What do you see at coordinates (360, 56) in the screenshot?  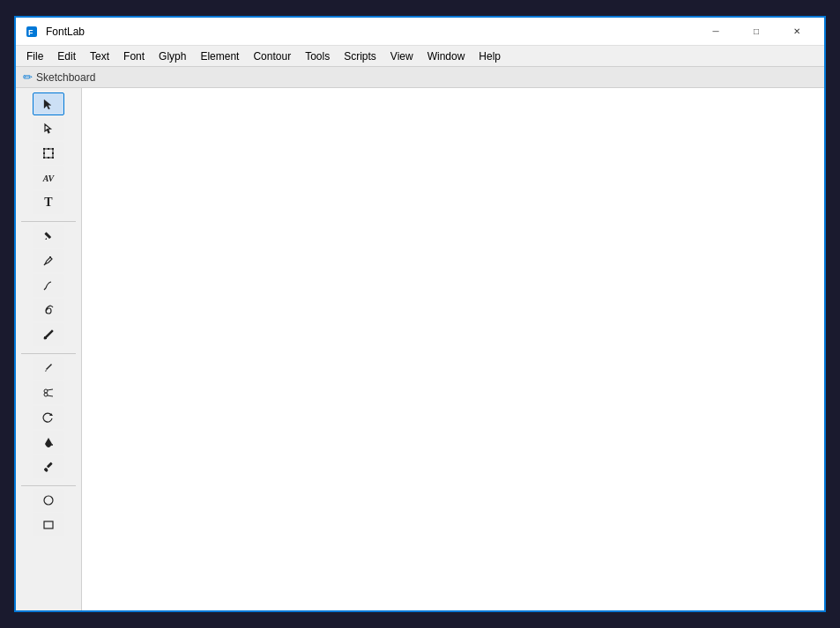 I see `menu-item-scripts: Scripts` at bounding box center [360, 56].